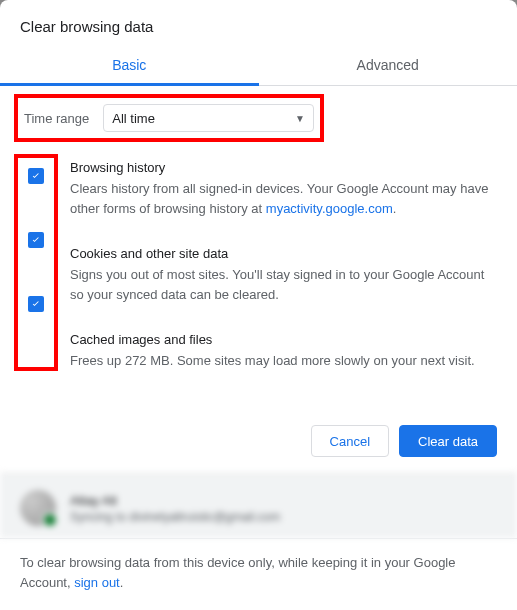 The height and width of the screenshot is (610, 517). I want to click on chevron-down-icon: ▼, so click(300, 118).